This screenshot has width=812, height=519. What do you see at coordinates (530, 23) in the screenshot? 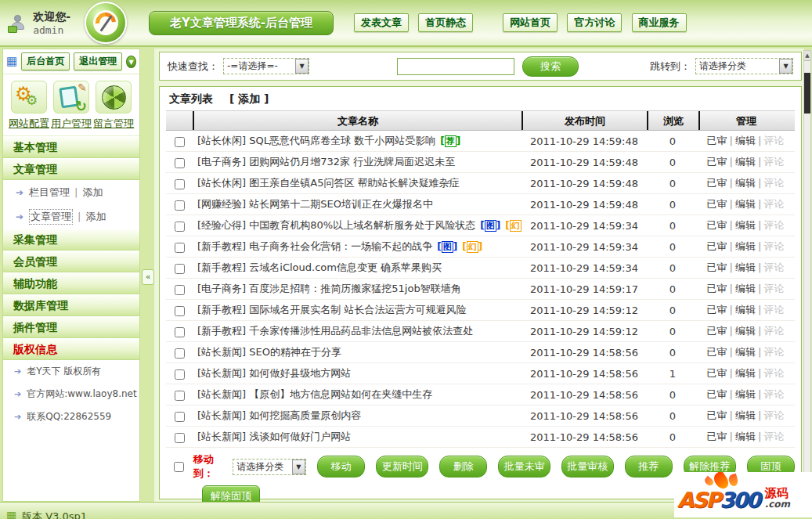
I see `nav-site-home: 网站首页` at bounding box center [530, 23].